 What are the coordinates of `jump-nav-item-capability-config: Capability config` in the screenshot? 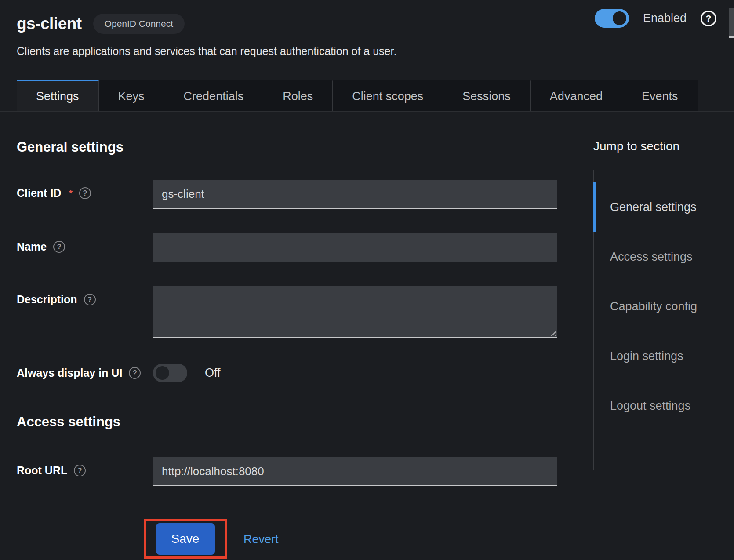 It's located at (664, 307).